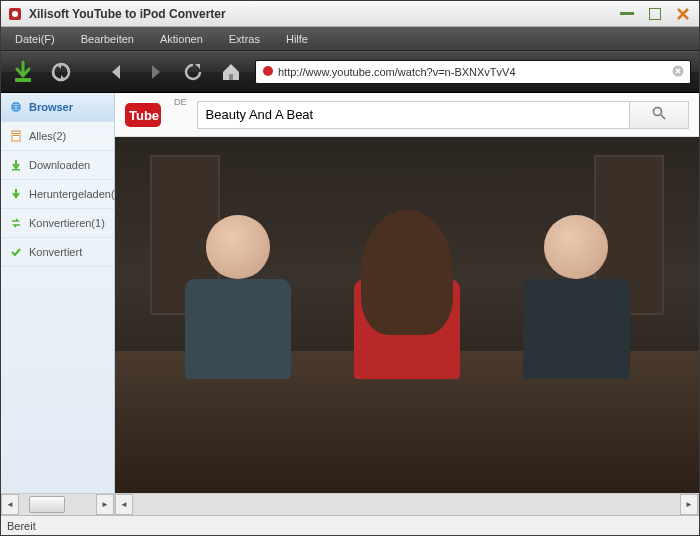 This screenshot has width=700, height=536. I want to click on record-icon, so click(268, 72).